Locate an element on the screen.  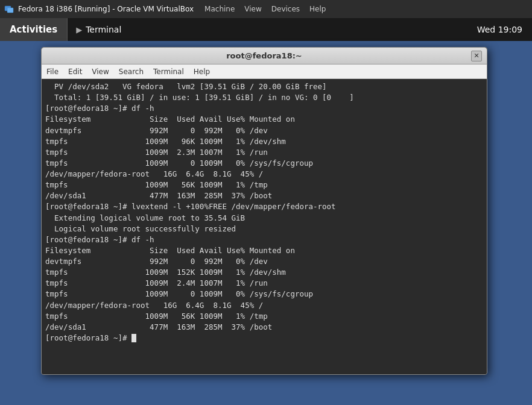
vbox-titlebar-left: Fedora 18 i386 [Running] - Oracle VM Vir… is located at coordinates (97, 9).